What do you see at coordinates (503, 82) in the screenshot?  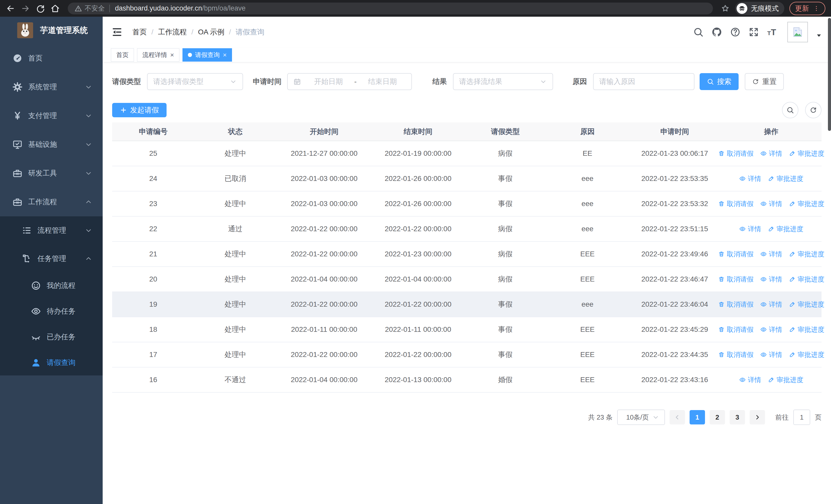 I see `result-select: 请选择流结果` at bounding box center [503, 82].